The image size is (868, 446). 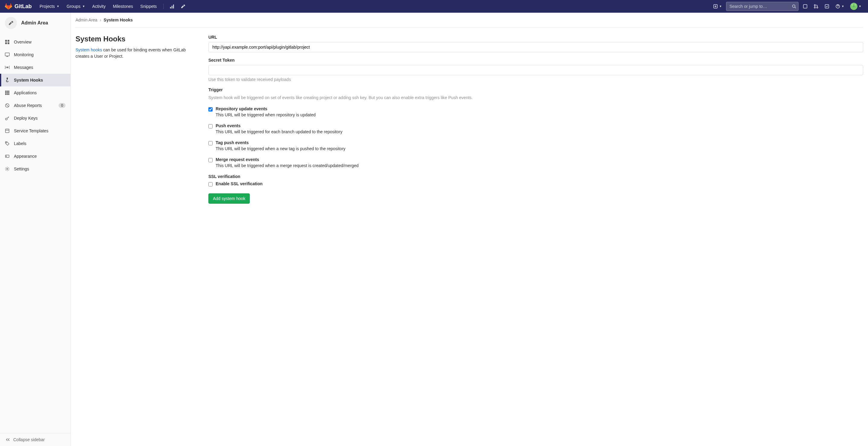 I want to click on sidebar-item-applications: Applications, so click(x=35, y=93).